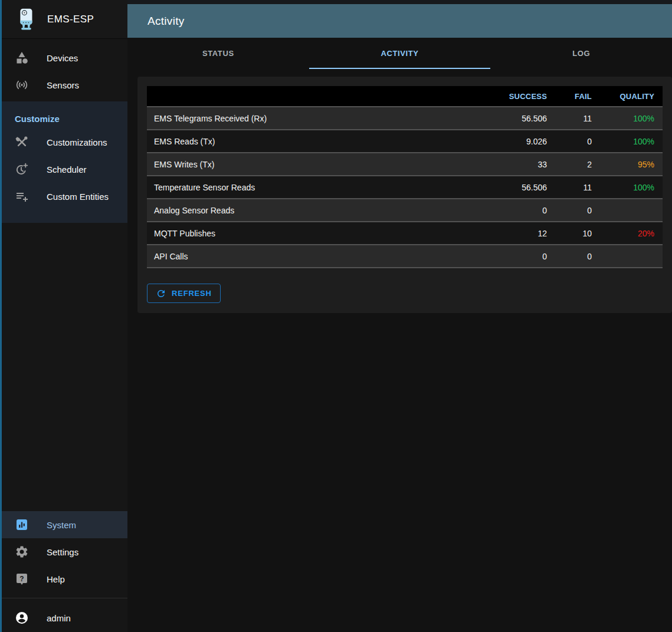  I want to click on sidebar-item-label: Scheduler, so click(67, 170).